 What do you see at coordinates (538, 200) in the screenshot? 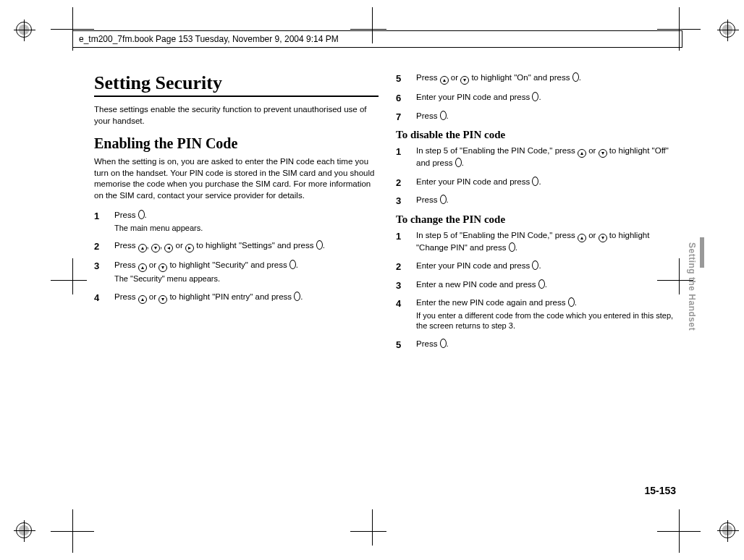
I see `disable-step-3: Press .` at bounding box center [538, 200].